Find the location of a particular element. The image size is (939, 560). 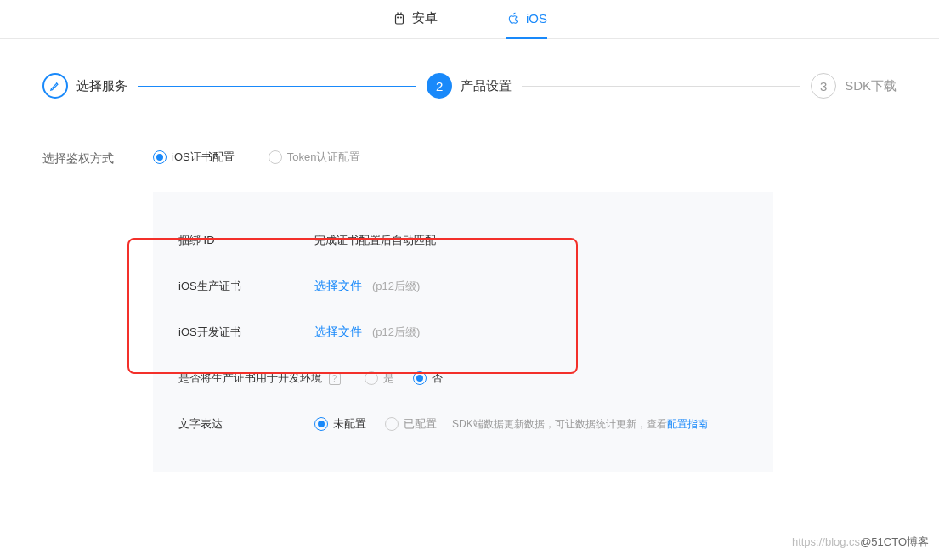

radio-token-auth-label: Token认证配置 is located at coordinates (325, 157).